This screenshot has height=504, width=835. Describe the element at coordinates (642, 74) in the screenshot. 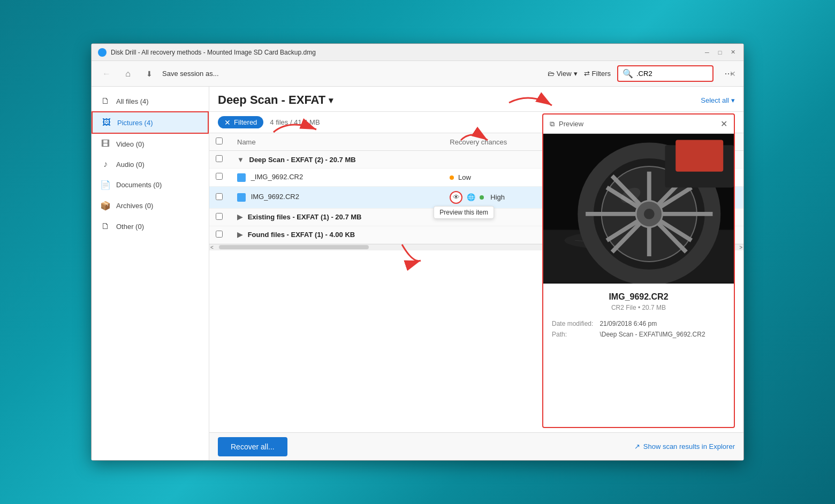

I see `toolbar-right: 🗁 View ▾ ⇄ Filters 🔍 ✕ ···` at that location.